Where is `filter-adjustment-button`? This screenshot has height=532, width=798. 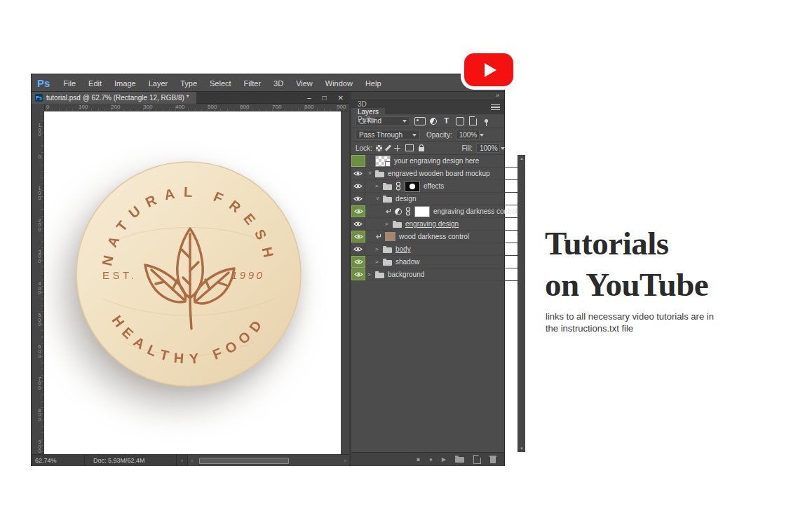 filter-adjustment-button is located at coordinates (433, 121).